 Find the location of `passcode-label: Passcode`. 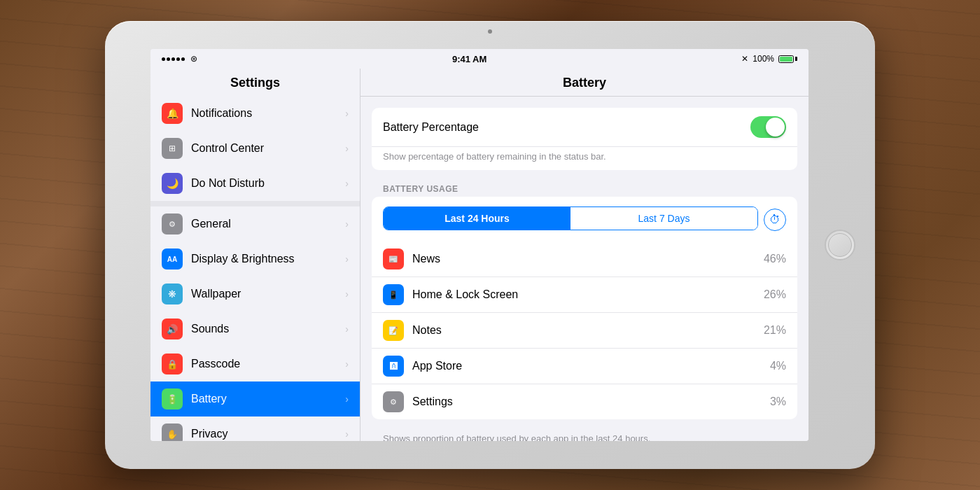

passcode-label: Passcode is located at coordinates (264, 364).